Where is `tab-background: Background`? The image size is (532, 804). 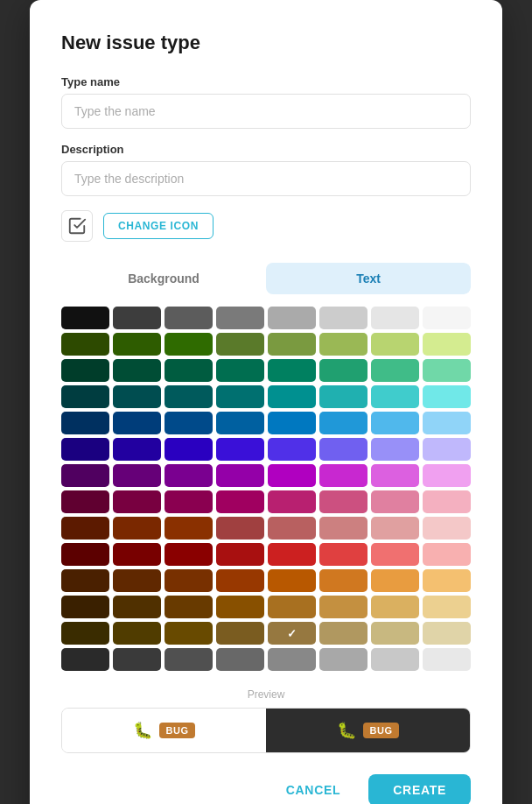
tab-background: Background is located at coordinates (164, 279).